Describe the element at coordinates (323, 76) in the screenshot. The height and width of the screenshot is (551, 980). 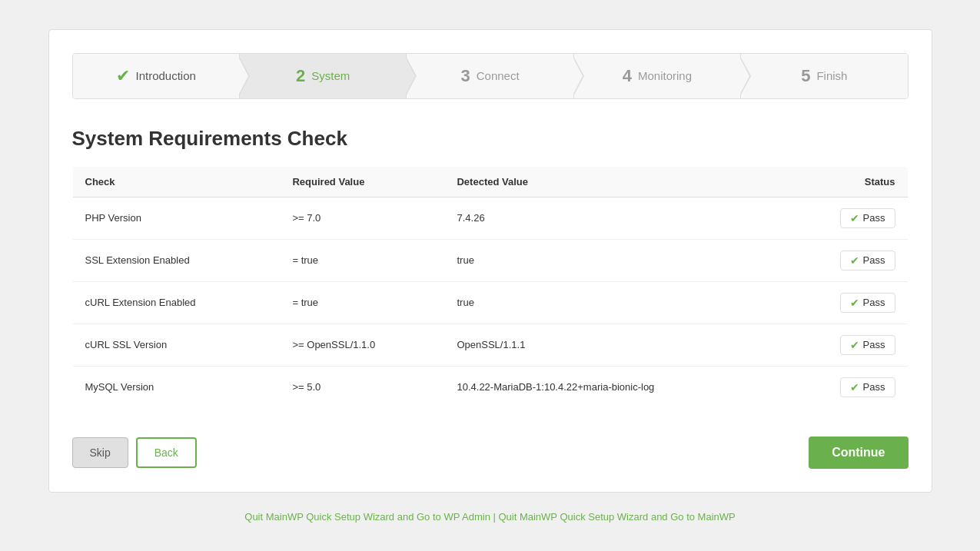
I see `step-system: 2 System` at that location.